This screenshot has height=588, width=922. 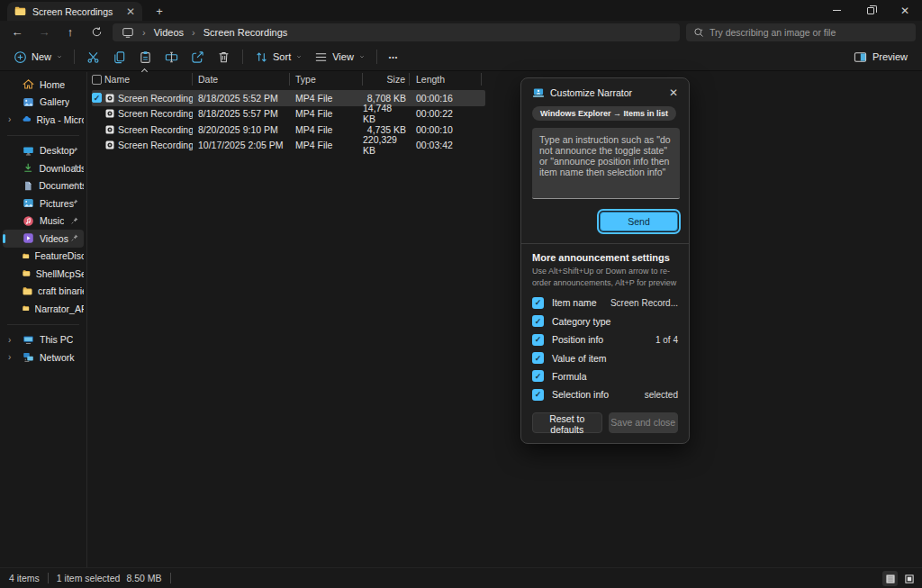 I want to click on sidebar-item-label: Narrator_ARM_281', so click(x=59, y=309).